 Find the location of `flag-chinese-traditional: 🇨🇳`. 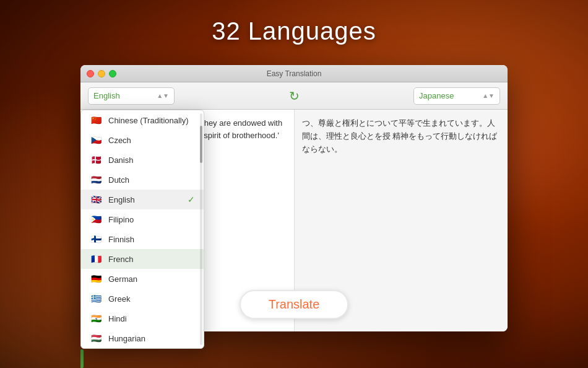

flag-chinese-traditional: 🇨🇳 is located at coordinates (96, 120).